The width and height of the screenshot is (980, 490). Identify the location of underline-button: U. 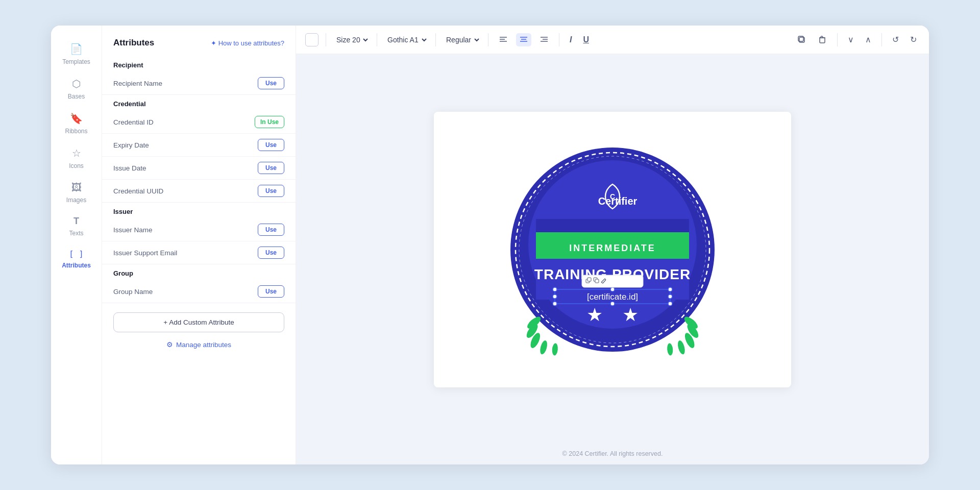
(586, 40).